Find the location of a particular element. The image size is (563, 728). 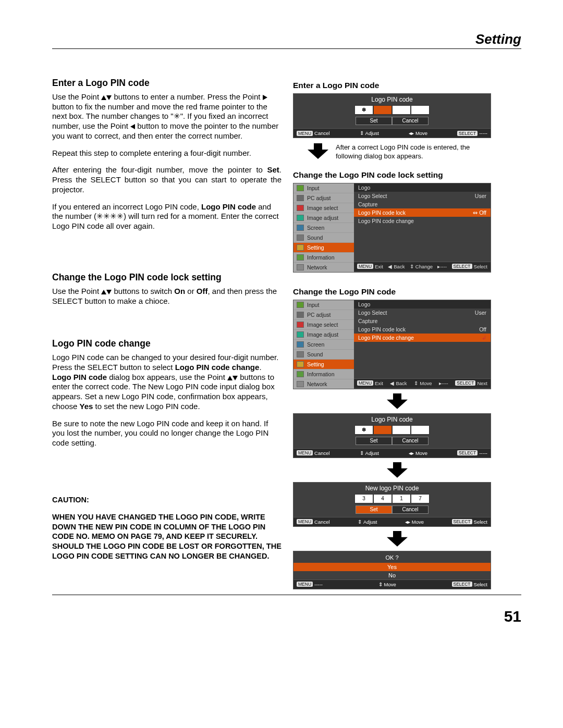

note-text: After a correct Logo PIN code is entered… is located at coordinates (403, 152).